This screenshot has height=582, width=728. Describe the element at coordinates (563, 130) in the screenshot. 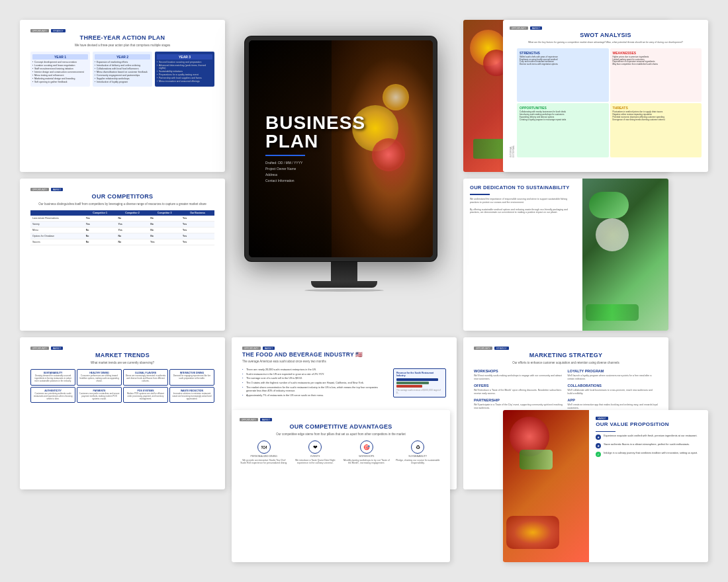

I see `swot-opportunities: OPPORTUNITIES Collaborating with nearby …` at that location.